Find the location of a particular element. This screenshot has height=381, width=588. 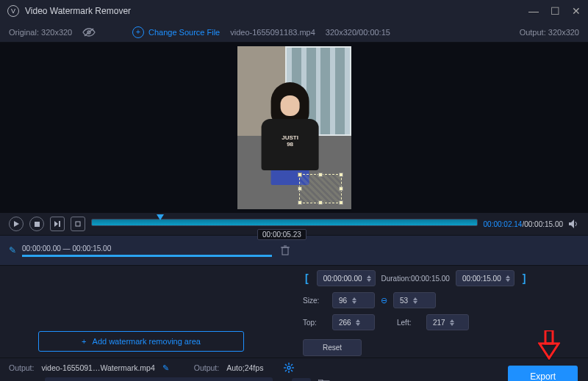

left-label: Left: is located at coordinates (409, 323).